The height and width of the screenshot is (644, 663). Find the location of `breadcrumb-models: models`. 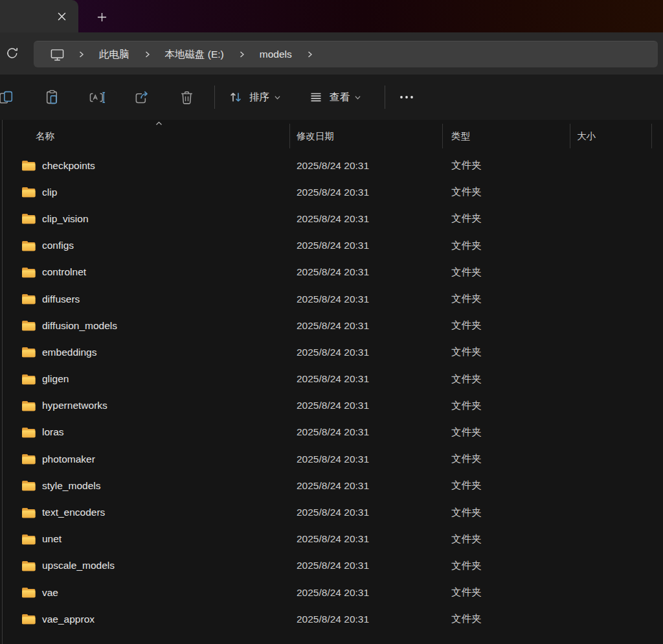

breadcrumb-models: models is located at coordinates (276, 54).